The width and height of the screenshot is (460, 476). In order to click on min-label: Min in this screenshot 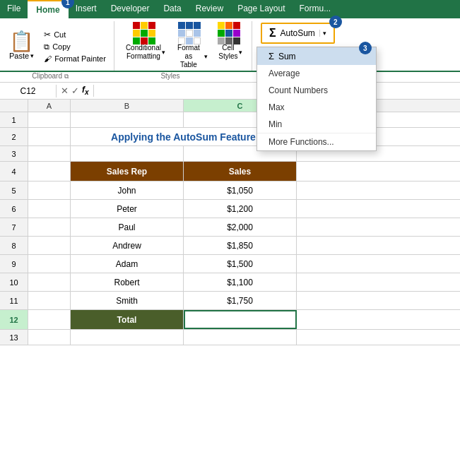, I will do `click(276, 124)`.